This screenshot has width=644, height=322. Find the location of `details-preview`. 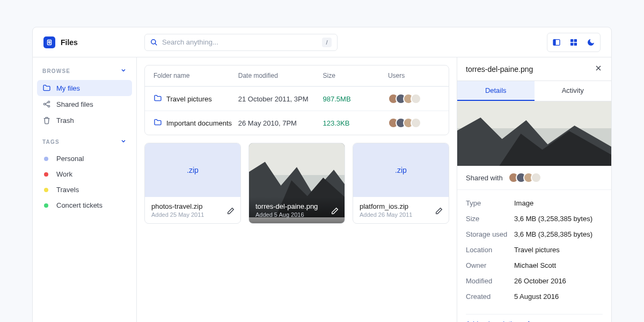

details-preview is located at coordinates (535, 134).